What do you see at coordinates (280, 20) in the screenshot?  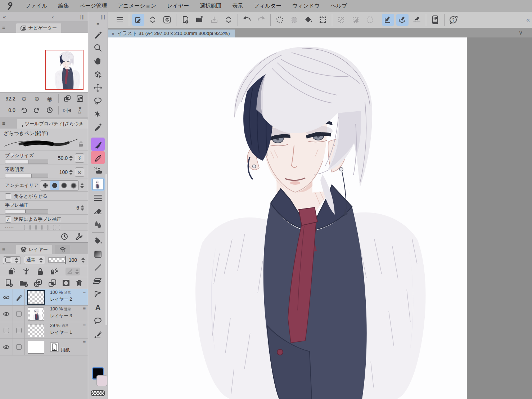 I see `select-launcher-icon` at bounding box center [280, 20].